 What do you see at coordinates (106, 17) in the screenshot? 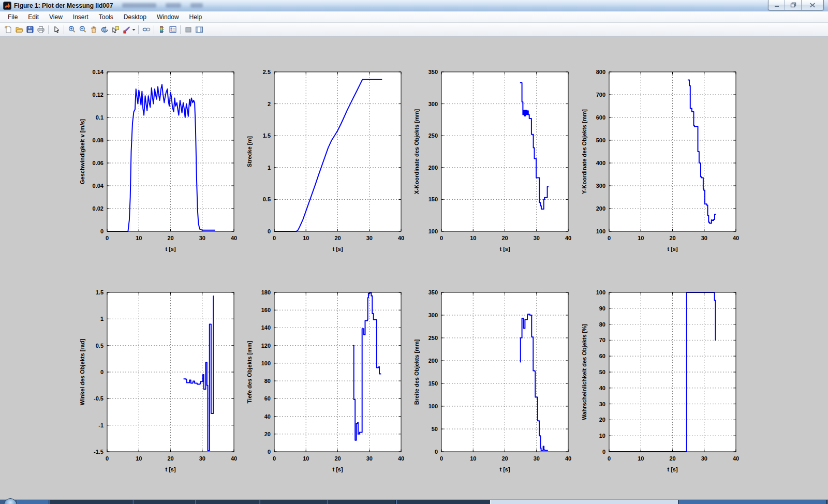
I see `menu-tools: Tools` at bounding box center [106, 17].